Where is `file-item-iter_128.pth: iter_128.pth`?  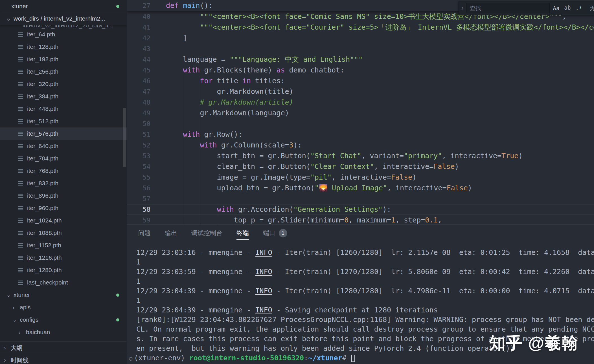
file-item-iter_128.pth: iter_128.pth is located at coordinates (63, 47).